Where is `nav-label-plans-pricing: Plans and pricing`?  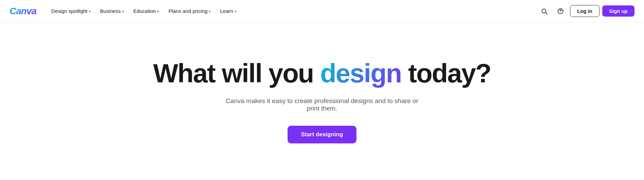
nav-label-plans-pricing: Plans and pricing is located at coordinates (188, 11).